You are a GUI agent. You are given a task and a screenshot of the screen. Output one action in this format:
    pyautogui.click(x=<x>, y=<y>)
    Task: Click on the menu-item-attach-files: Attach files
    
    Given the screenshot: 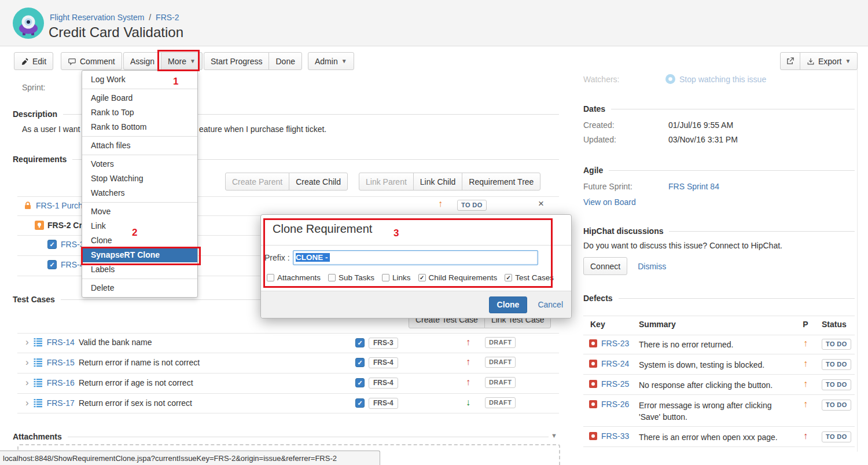 What is the action you would take?
    pyautogui.click(x=140, y=146)
    